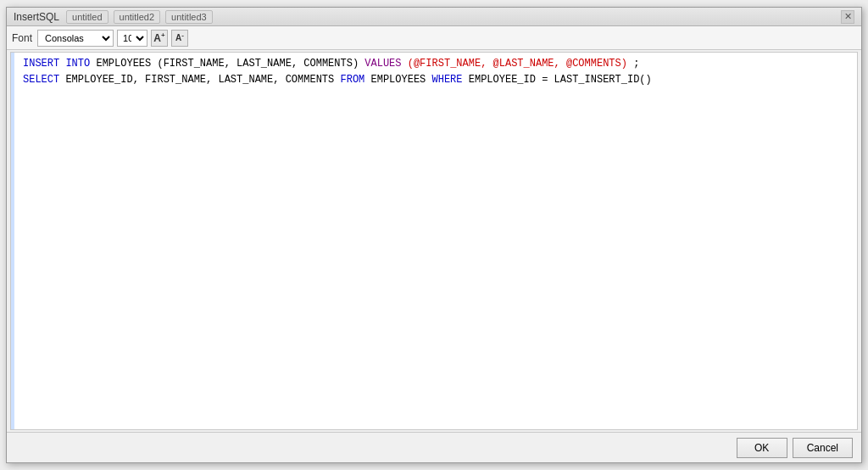 This screenshot has height=470, width=868. What do you see at coordinates (434, 38) in the screenshot?
I see `toolbar: Font Consolas 10 A+ A-` at bounding box center [434, 38].